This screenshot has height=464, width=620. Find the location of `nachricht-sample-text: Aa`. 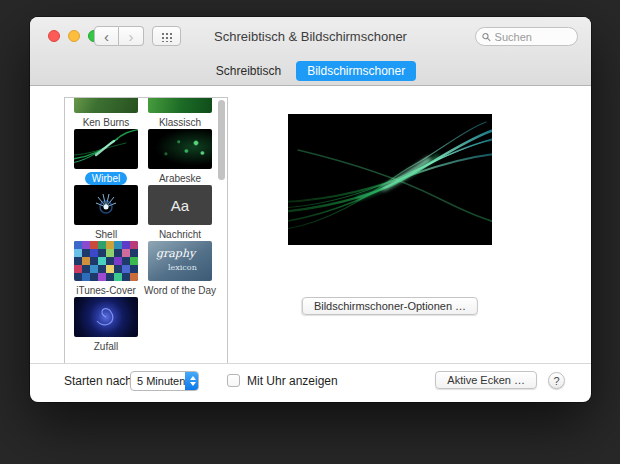

nachricht-sample-text: Aa is located at coordinates (180, 206).